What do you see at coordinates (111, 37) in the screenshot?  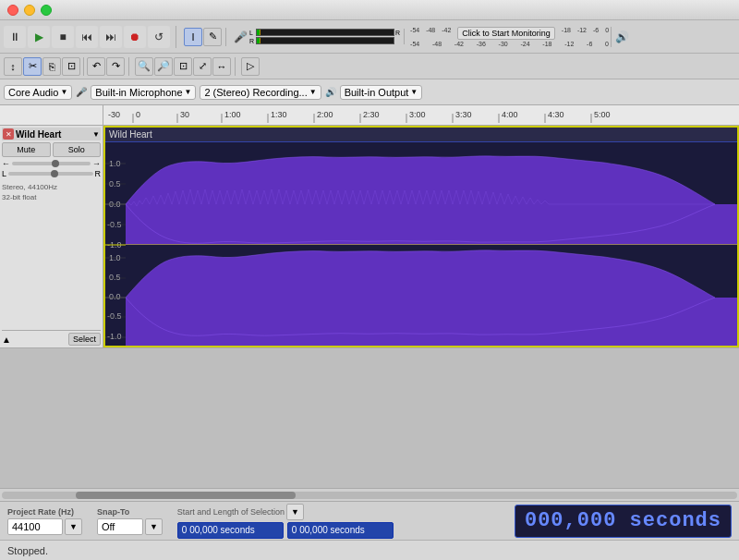 I see `next-button: ⏭` at bounding box center [111, 37].